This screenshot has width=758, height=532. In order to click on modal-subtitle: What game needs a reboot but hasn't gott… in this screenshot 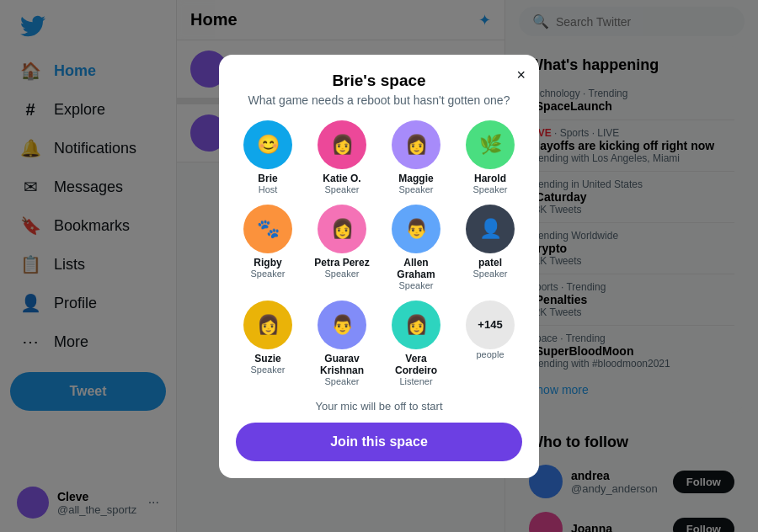, I will do `click(379, 100)`.